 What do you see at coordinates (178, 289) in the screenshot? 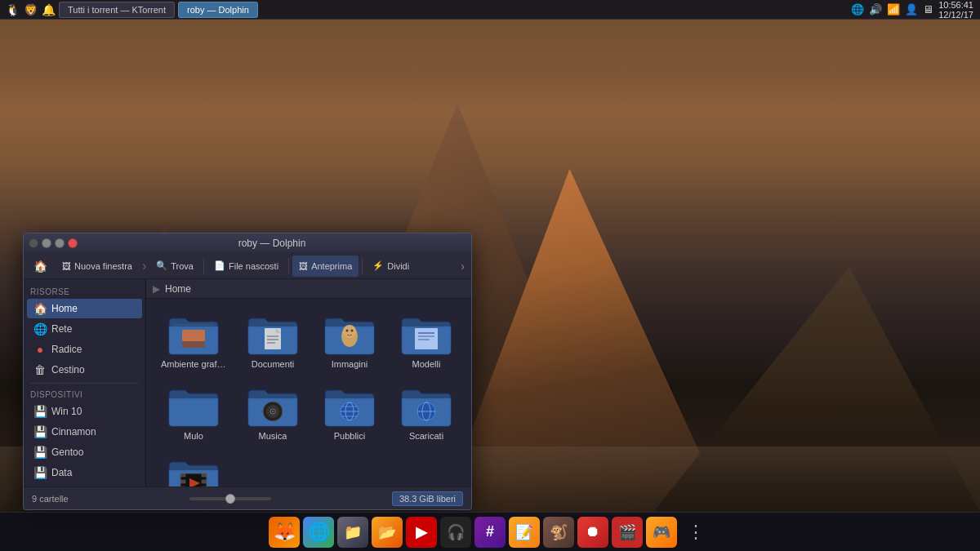
I see `breadcrumb-home: Home` at bounding box center [178, 289].